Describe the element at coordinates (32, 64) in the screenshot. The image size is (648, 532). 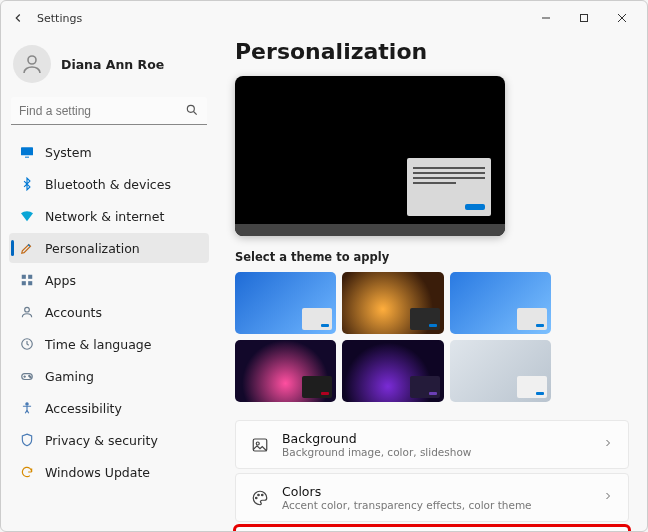
I see `avatar` at that location.